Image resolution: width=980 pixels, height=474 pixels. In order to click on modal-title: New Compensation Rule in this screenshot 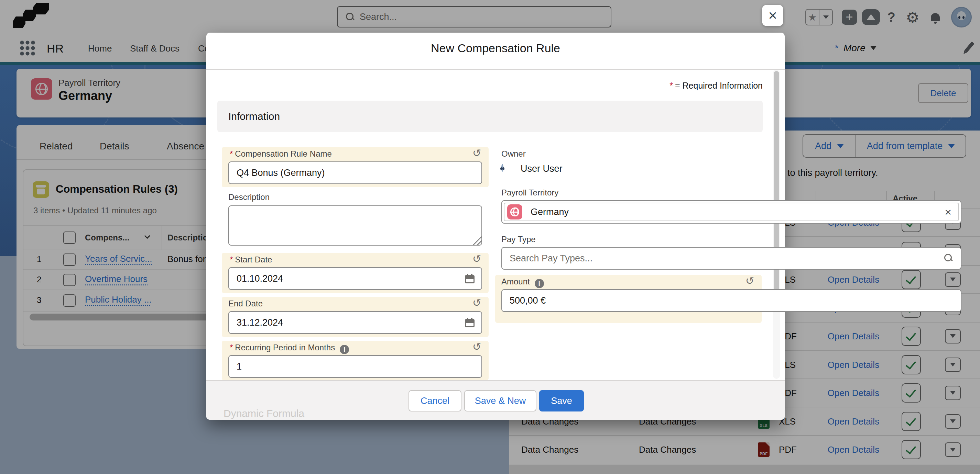, I will do `click(495, 48)`.